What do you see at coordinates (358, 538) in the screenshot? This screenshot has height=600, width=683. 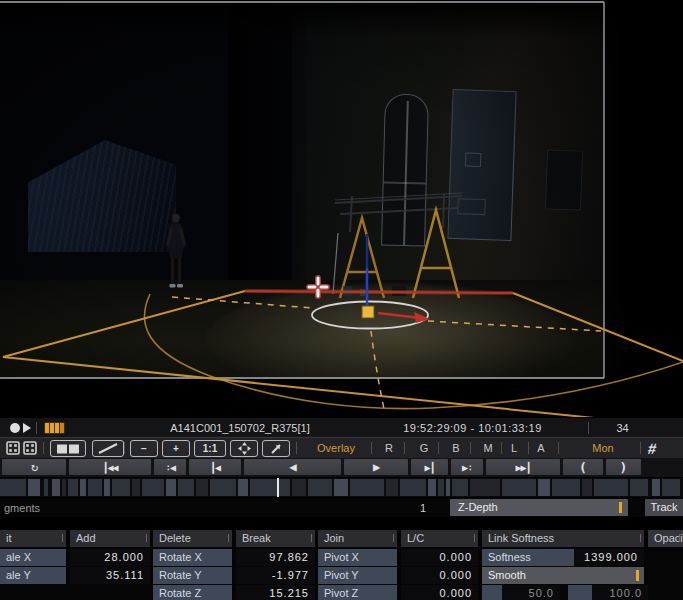 I see `header-join: Join` at bounding box center [358, 538].